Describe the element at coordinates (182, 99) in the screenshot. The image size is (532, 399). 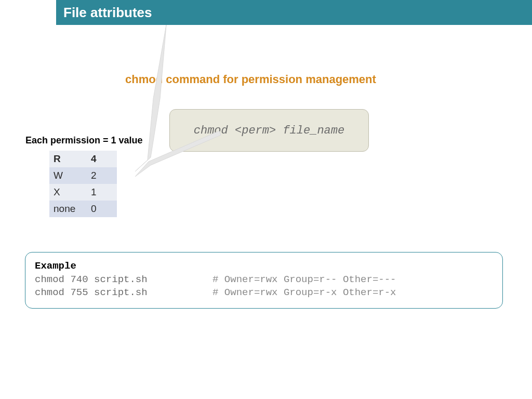
I see `arrow-connector-icon` at that location.